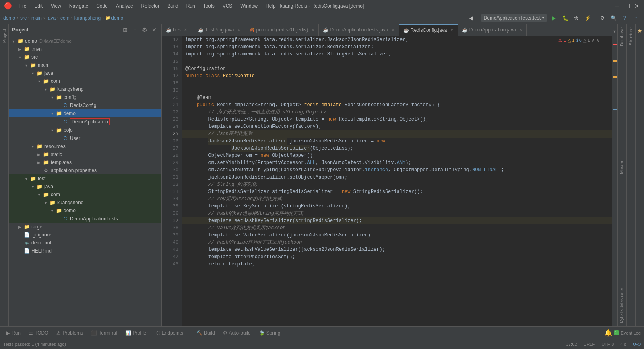 The width and height of the screenshot is (644, 349). I want to click on tree-item-testkuangsheng: ▾ 📁 kuangsheng, so click(85, 203).